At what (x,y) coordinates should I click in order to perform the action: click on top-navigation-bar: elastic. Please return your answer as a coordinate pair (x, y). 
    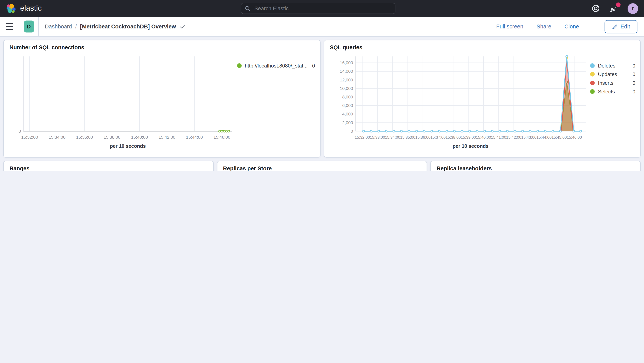
    Looking at the image, I should click on (322, 9).